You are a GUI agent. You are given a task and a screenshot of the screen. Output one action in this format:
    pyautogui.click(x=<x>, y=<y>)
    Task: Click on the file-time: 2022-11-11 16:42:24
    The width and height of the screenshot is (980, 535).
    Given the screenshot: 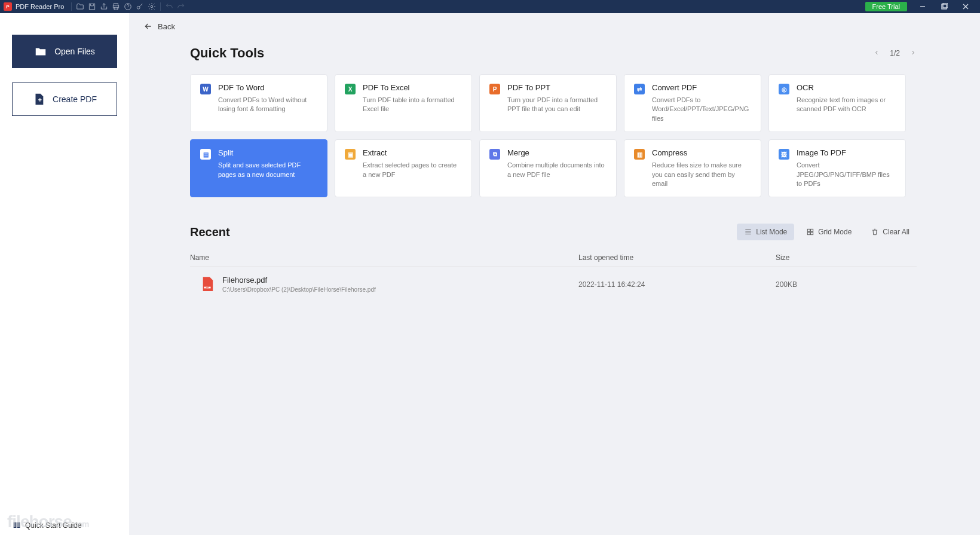 What is the action you would take?
    pyautogui.click(x=677, y=285)
    